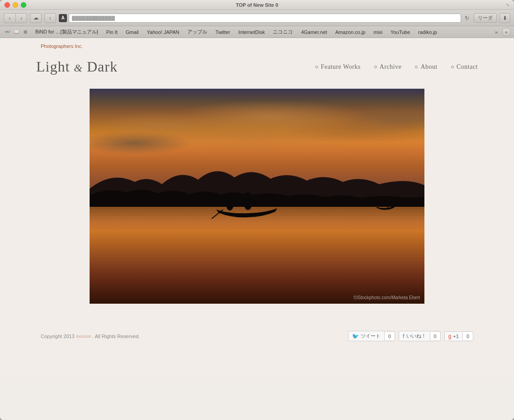 The image size is (514, 420). I want to click on glasses-icon: 👓, so click(7, 32).